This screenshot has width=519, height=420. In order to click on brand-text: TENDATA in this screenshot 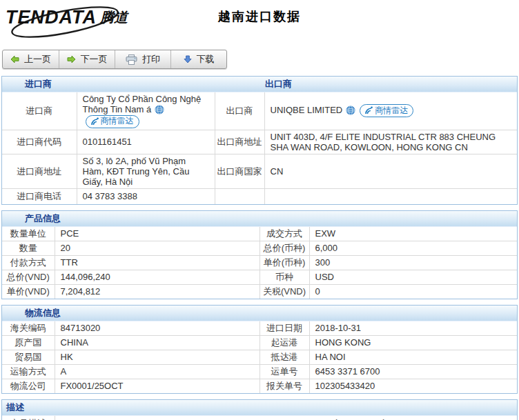, I will do `click(51, 17)`.